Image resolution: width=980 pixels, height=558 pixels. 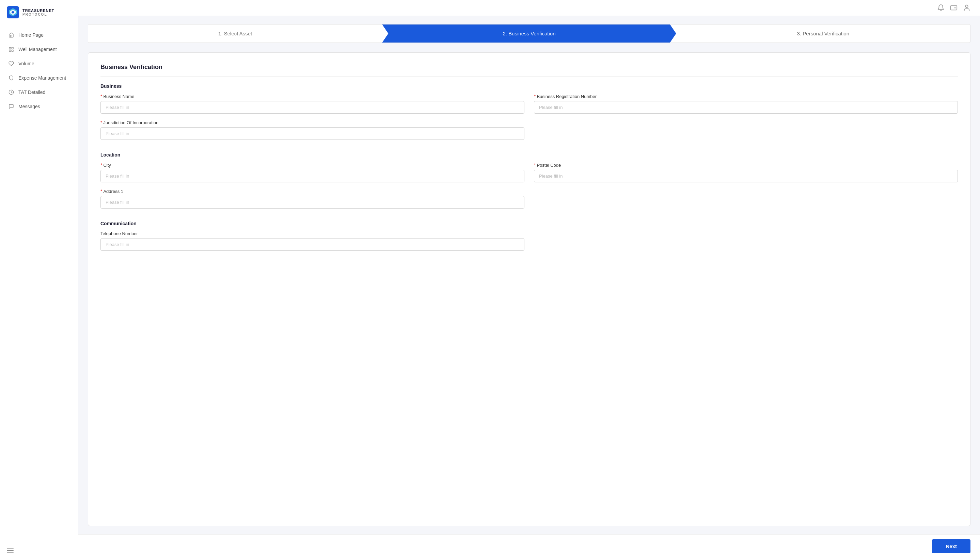 I want to click on sidebar-item-tat-detailed: TAT Detailed, so click(x=39, y=92).